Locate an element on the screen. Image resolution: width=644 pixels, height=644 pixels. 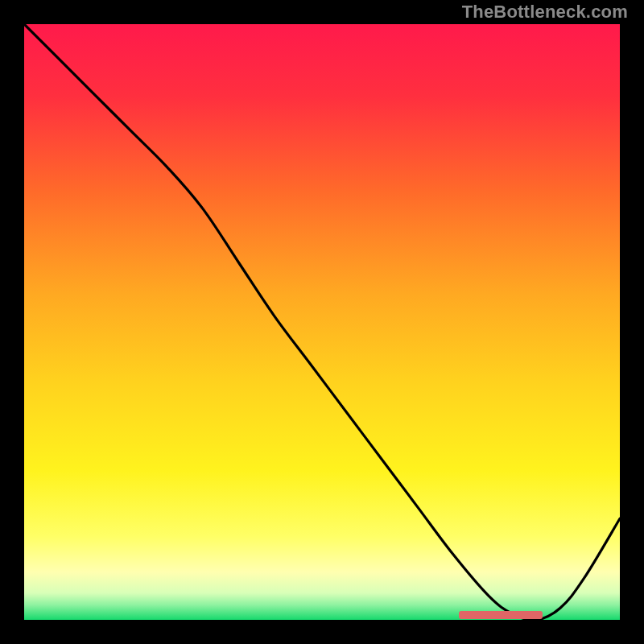
optimal-range-marker is located at coordinates (501, 615).